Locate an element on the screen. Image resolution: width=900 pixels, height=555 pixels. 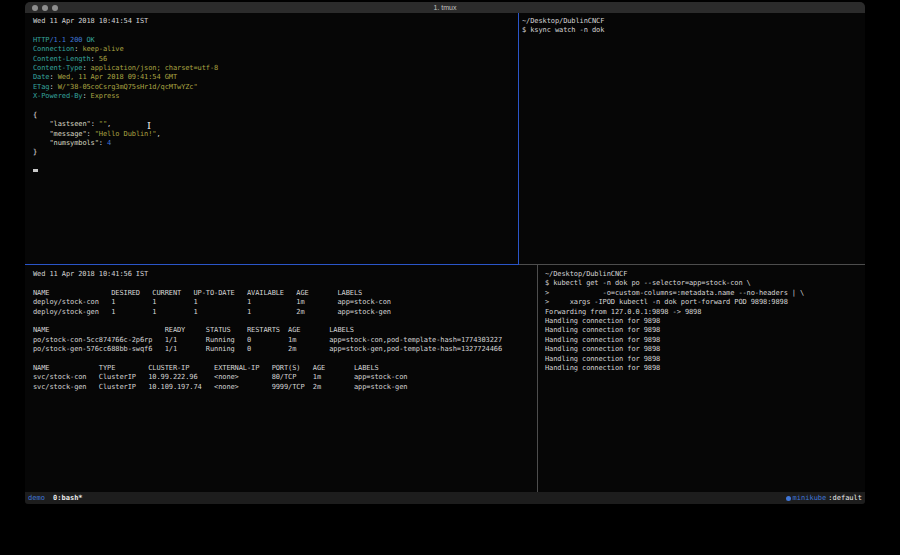
session-name: demo is located at coordinates (36, 498).